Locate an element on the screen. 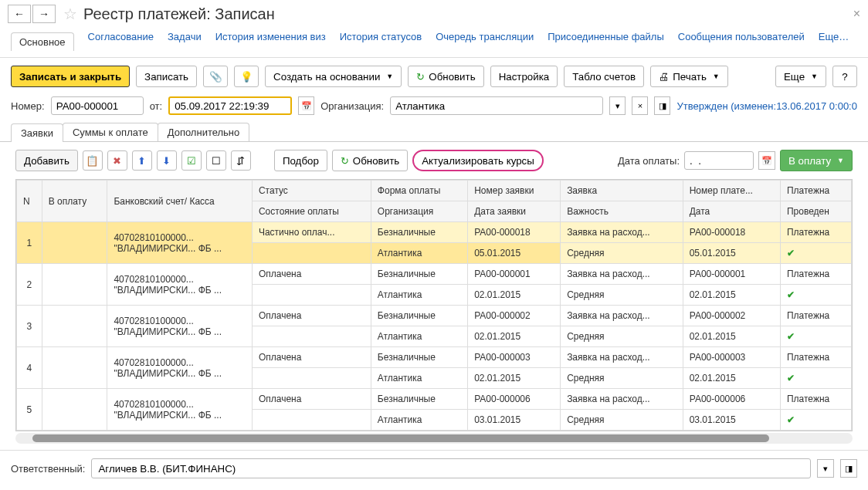 Image resolution: width=868 pixels, height=490 pixels. save-close-button: Записать и закрыть is located at coordinates (70, 76).